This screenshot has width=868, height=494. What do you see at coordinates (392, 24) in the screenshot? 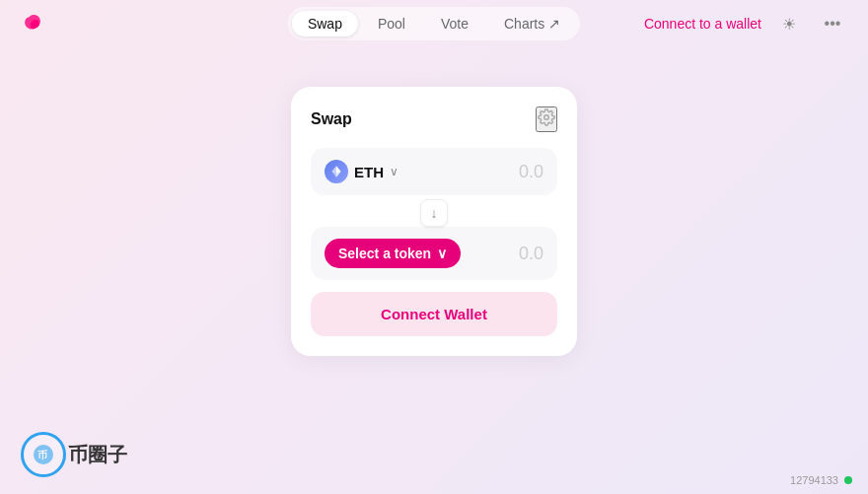
I see `tab-pool: Pool` at bounding box center [392, 24].